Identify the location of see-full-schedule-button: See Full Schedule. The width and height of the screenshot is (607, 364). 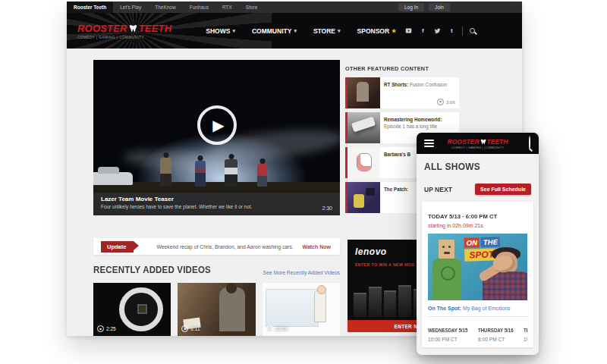
(503, 190).